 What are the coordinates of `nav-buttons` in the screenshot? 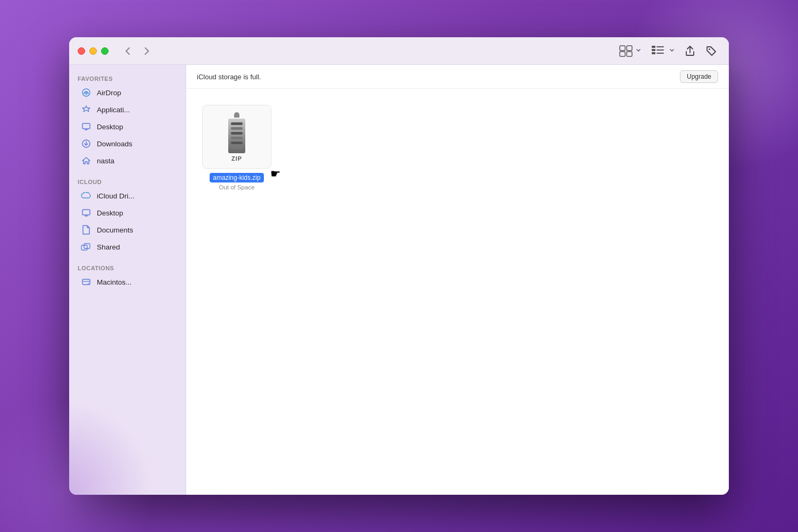 It's located at (137, 51).